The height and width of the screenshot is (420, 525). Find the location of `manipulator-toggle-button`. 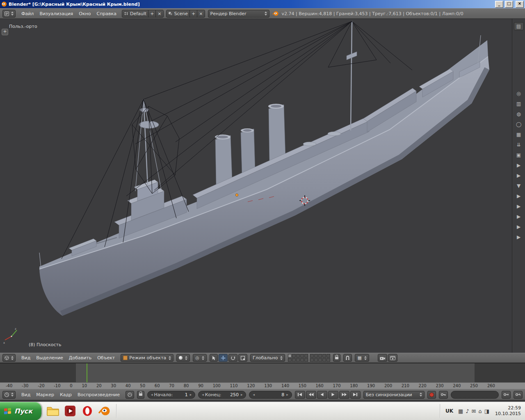

manipulator-toggle-button is located at coordinates (214, 358).